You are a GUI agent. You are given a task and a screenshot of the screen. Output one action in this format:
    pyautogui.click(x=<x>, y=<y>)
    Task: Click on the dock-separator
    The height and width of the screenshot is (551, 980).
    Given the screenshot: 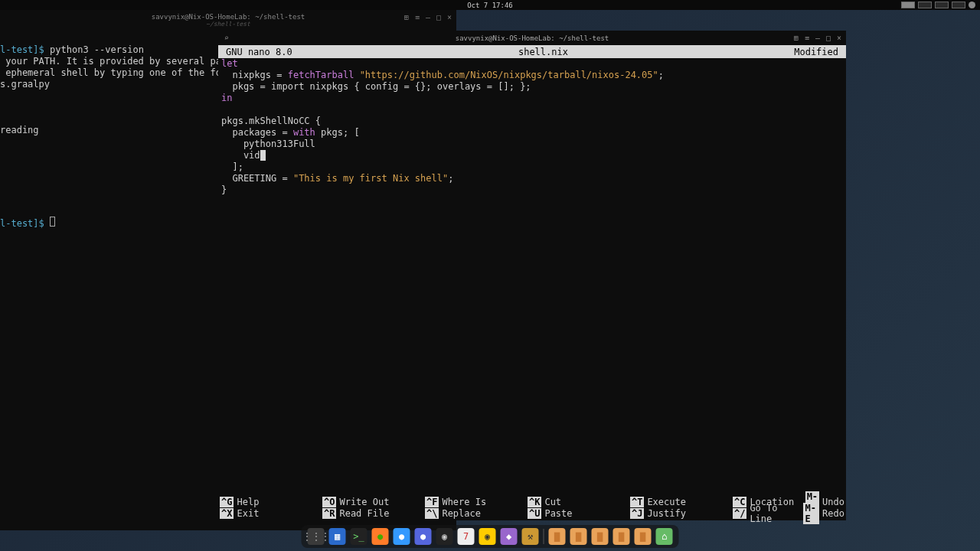 What is the action you would take?
    pyautogui.click(x=544, y=536)
    